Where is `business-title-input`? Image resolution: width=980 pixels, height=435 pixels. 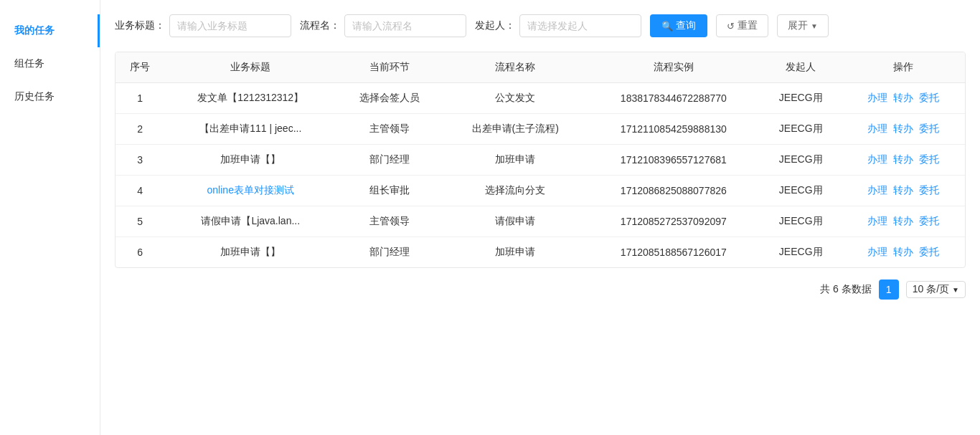 business-title-input is located at coordinates (230, 26).